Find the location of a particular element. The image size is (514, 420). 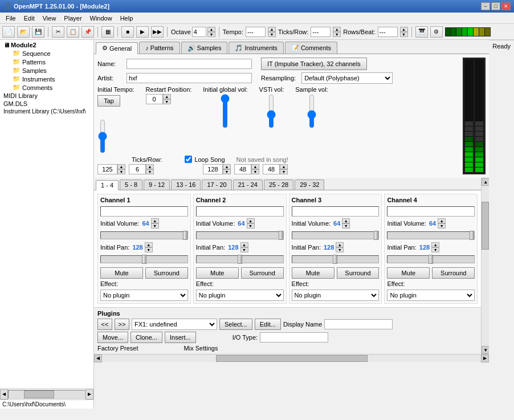

channel-tab-9-12: 9 - 12 is located at coordinates (157, 185).